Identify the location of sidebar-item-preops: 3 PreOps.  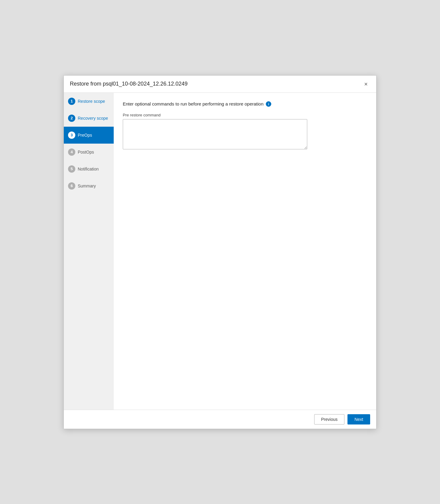
(89, 135).